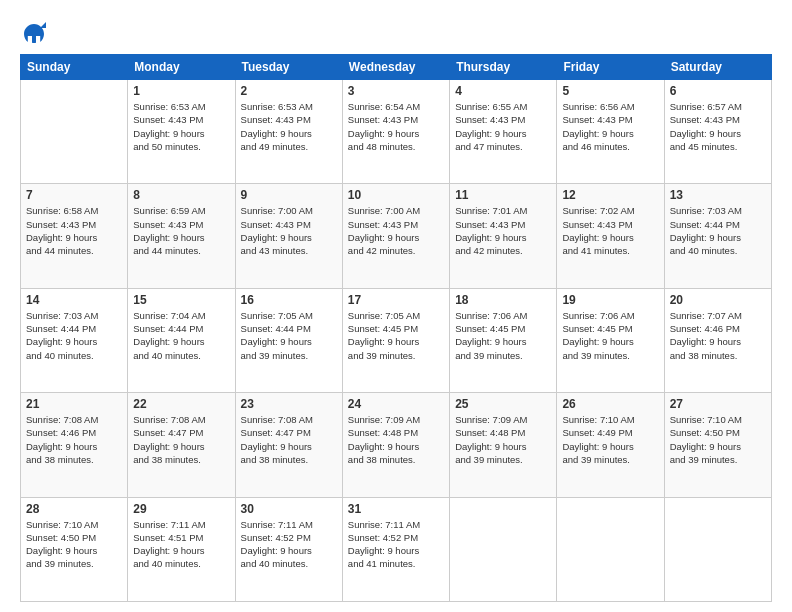 The image size is (792, 612). I want to click on day-number: 8, so click(181, 195).